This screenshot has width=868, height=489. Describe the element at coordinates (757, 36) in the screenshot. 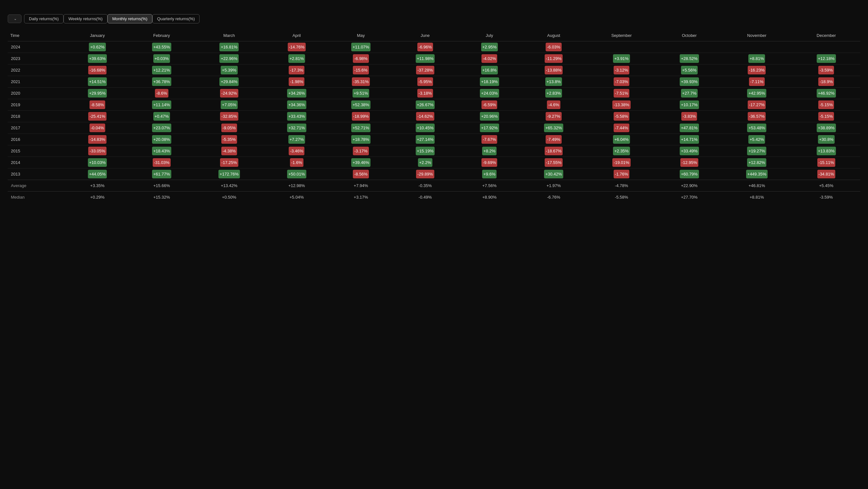

I see `col-header-november: November` at that location.